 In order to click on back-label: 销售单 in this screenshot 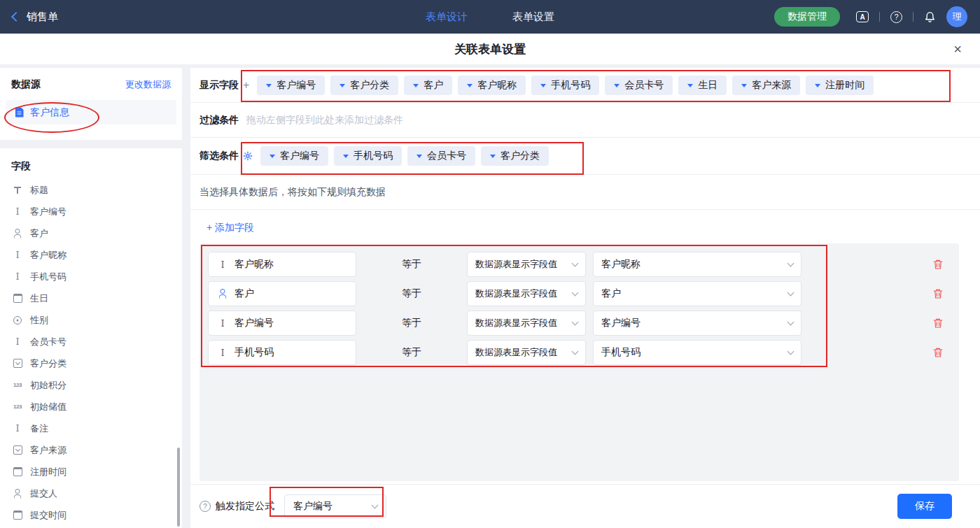, I will do `click(42, 17)`.